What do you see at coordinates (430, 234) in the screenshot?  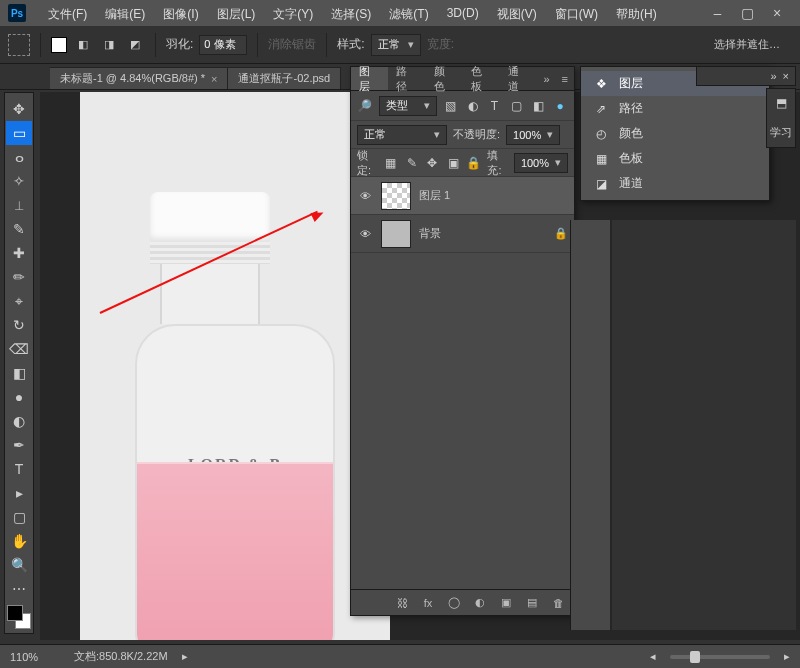 I see `layer-name: 背景` at bounding box center [430, 234].